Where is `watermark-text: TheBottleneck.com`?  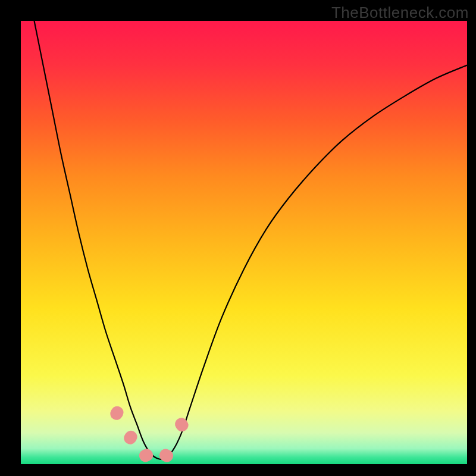 watermark-text: TheBottleneck.com is located at coordinates (400, 13).